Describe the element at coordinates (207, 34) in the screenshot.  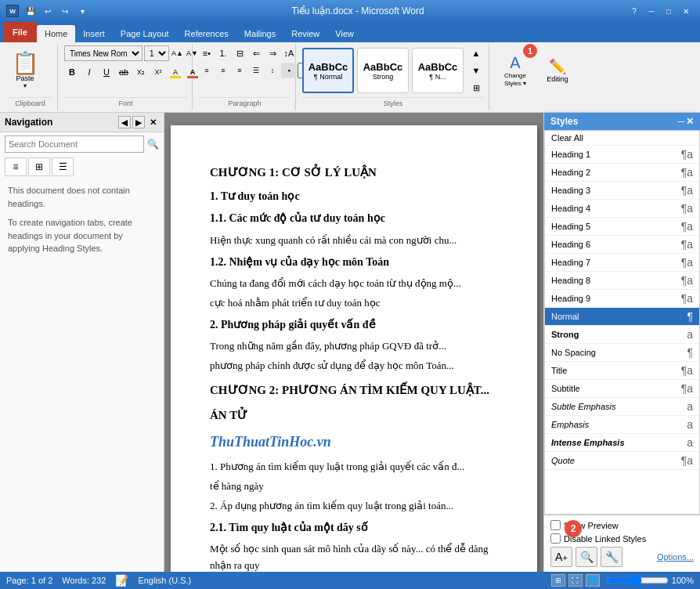
I see `tab-references: References` at that location.